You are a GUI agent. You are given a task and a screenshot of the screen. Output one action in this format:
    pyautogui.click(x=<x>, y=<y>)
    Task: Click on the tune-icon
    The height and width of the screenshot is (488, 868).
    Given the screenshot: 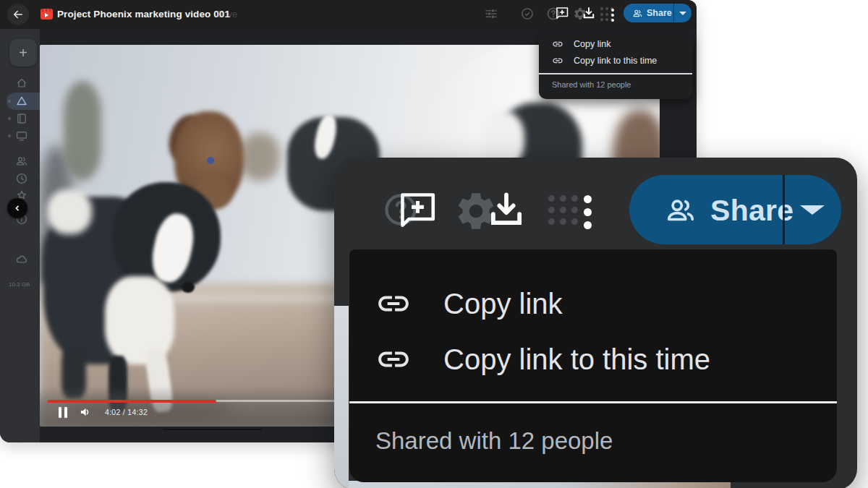 What is the action you would take?
    pyautogui.click(x=491, y=14)
    